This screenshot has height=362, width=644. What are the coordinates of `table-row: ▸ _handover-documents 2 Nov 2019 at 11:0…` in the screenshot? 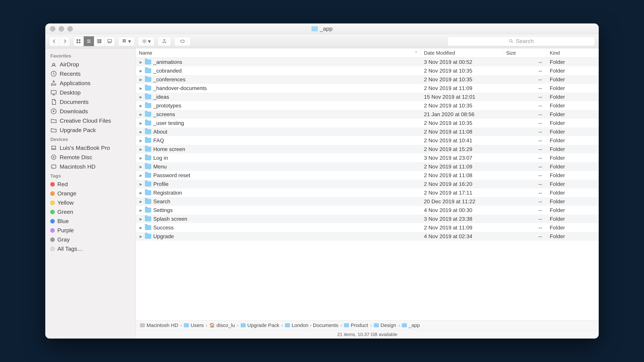 It's located at (367, 88).